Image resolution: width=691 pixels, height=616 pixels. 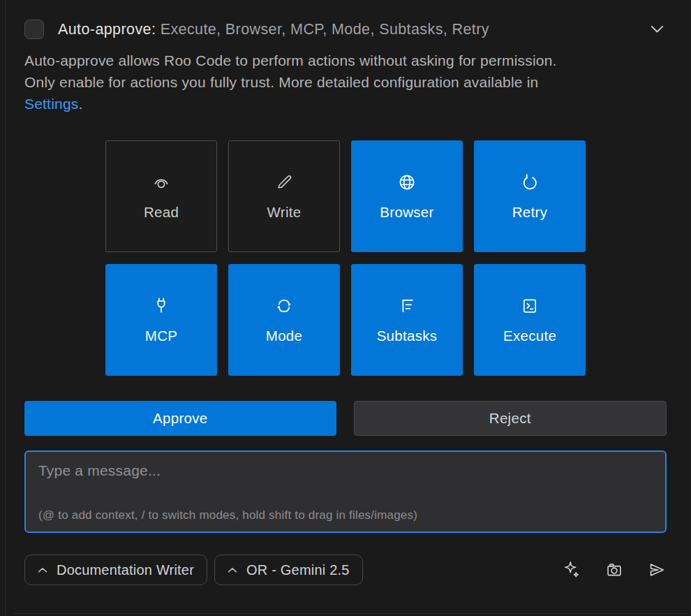 I want to click on eye-icon, so click(x=161, y=182).